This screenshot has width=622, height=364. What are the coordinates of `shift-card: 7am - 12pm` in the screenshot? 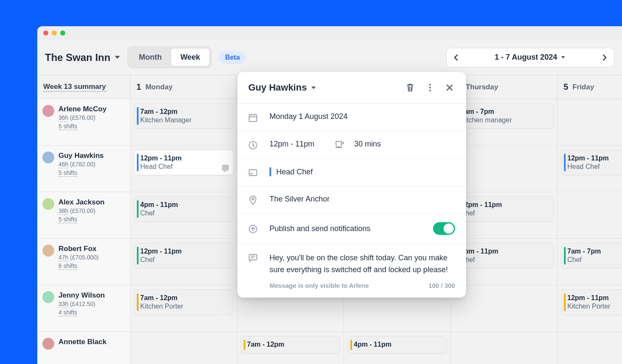 It's located at (291, 345).